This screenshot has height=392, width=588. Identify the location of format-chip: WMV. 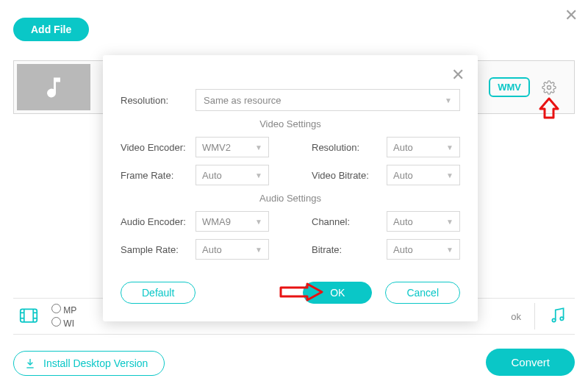
(509, 87).